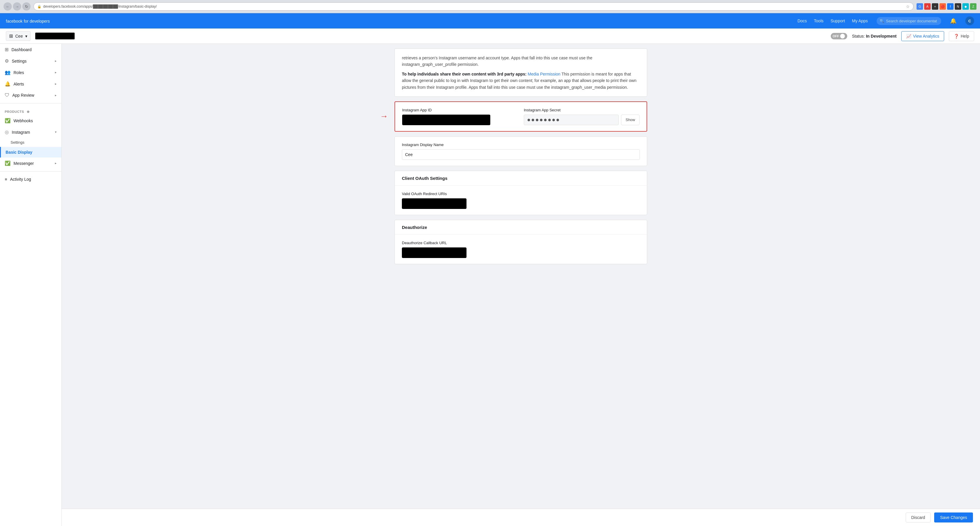 Image resolution: width=980 pixels, height=526 pixels. Describe the element at coordinates (8, 72) in the screenshot. I see `roles-icon: 👥` at that location.